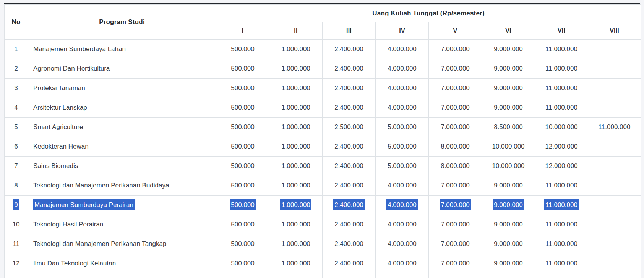 The height and width of the screenshot is (278, 644). Describe the element at coordinates (456, 31) in the screenshot. I see `semester-col-header-5: V` at that location.